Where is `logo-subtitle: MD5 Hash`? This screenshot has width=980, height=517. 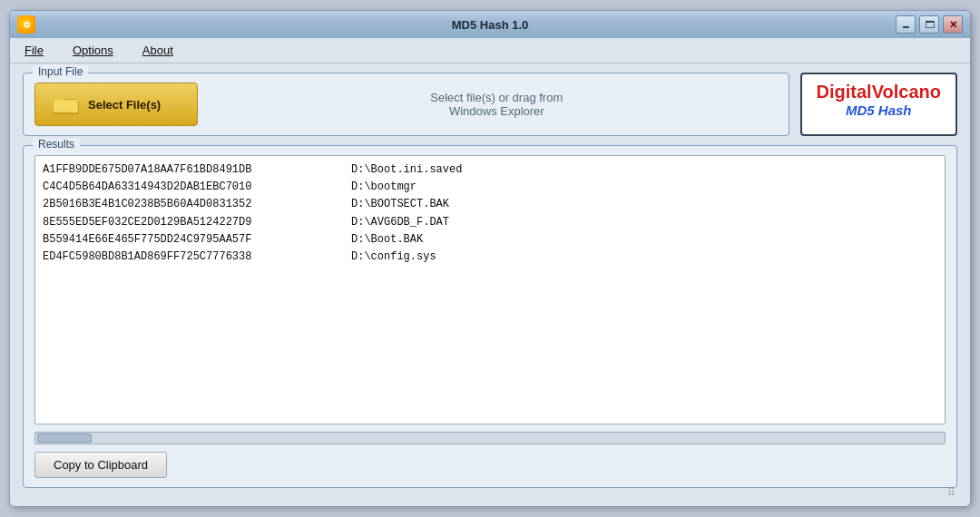
logo-subtitle: MD5 Hash is located at coordinates (878, 111).